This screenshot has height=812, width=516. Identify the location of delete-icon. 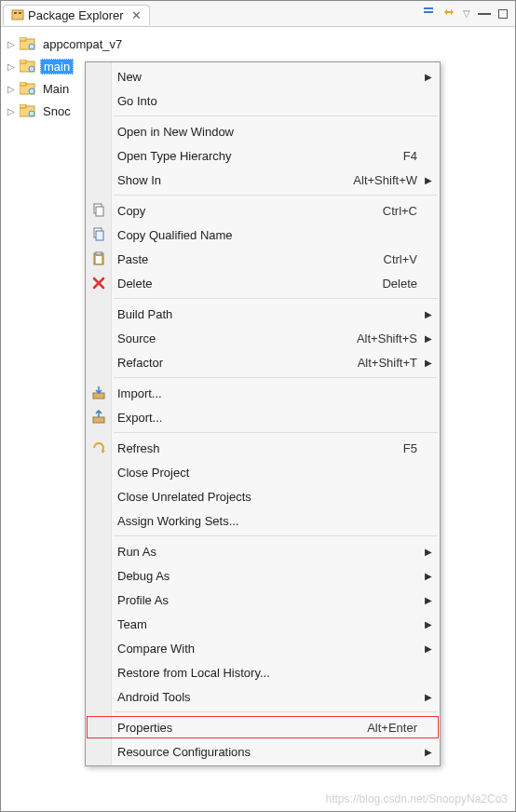
(99, 283).